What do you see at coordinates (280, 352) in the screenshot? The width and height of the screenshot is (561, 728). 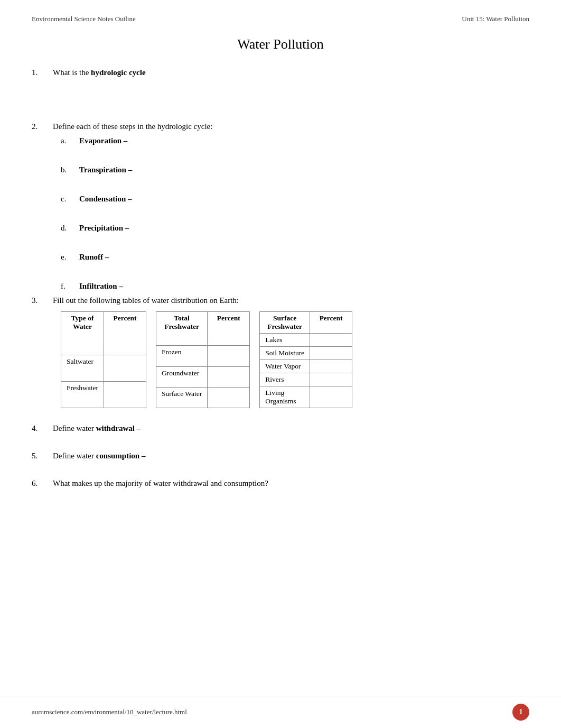 I see `question-3: 3. Fill out the following tables of wate…` at bounding box center [280, 352].